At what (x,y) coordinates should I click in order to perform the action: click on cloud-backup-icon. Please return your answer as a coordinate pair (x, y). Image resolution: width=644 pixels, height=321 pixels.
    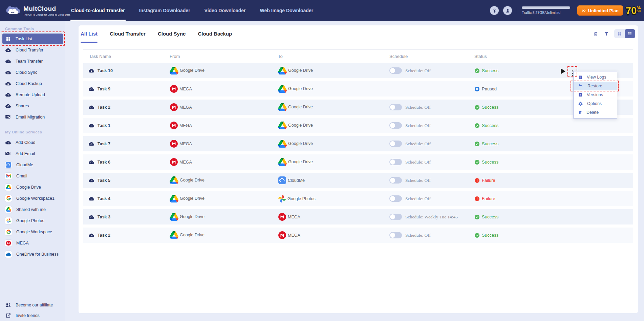
    Looking at the image, I should click on (8, 84).